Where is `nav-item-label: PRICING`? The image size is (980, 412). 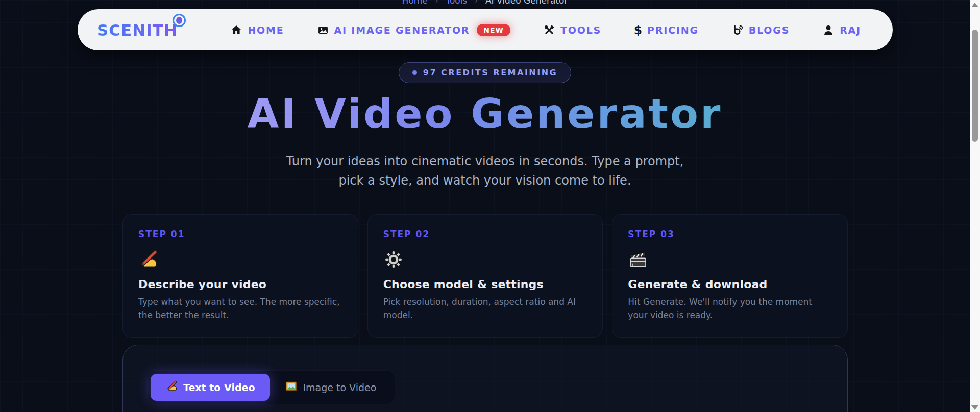
nav-item-label: PRICING is located at coordinates (673, 30).